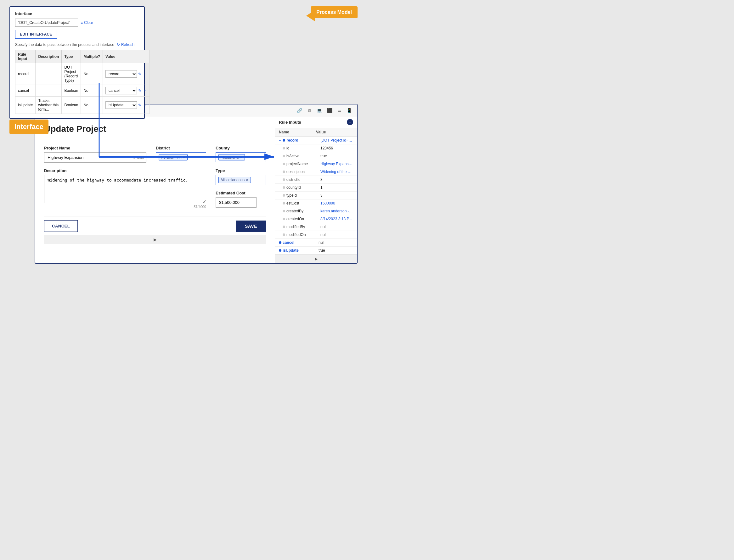  Describe the element at coordinates (316, 211) in the screenshot. I see `rule-item-createdby: createdBy karen.anderson - ...` at that location.